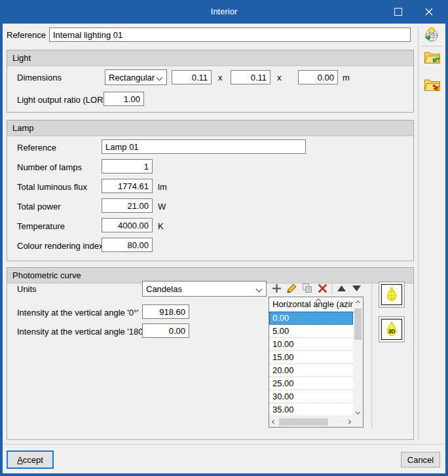 The image size is (448, 476). I want to click on total-power-input: 21.00, so click(127, 206).